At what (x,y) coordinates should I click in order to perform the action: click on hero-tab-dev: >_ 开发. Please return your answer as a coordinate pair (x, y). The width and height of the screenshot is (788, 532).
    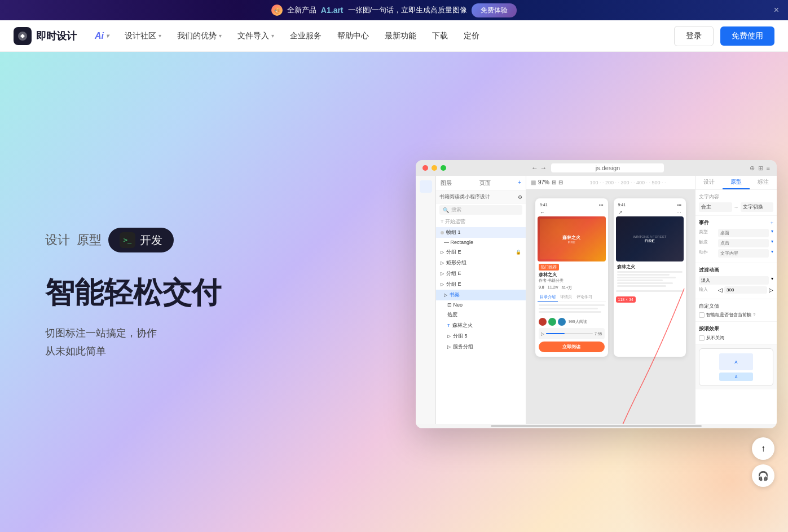
    Looking at the image, I should click on (141, 240).